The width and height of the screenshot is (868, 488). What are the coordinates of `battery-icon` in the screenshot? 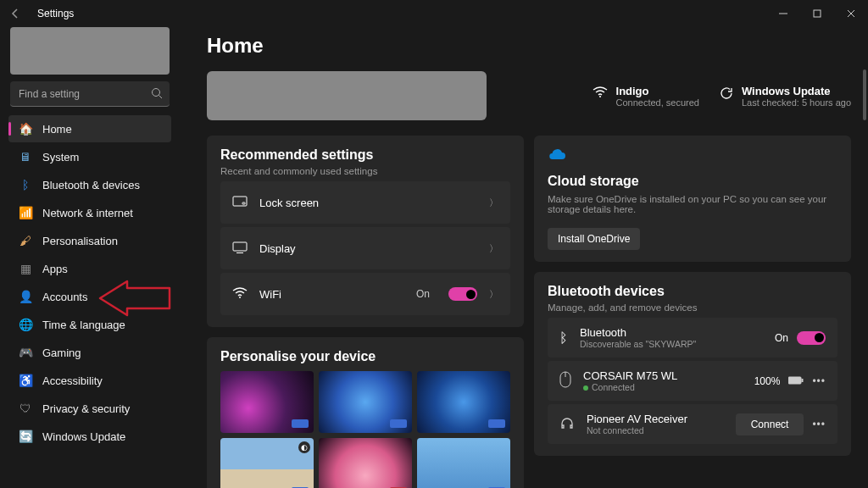 It's located at (796, 381).